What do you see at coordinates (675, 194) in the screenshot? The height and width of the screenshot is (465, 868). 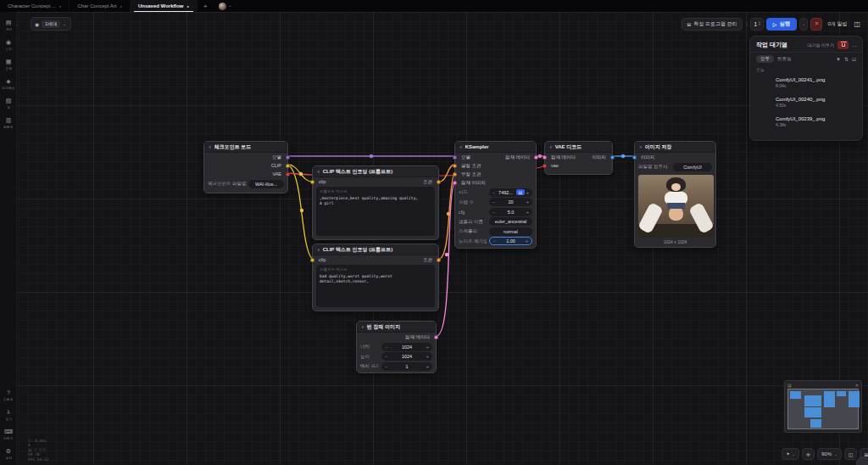 I see `node-save-image: ∨ 이미지 저장 이미지 파일명 접두사 ComfyUI 1024 x 1024` at bounding box center [675, 194].